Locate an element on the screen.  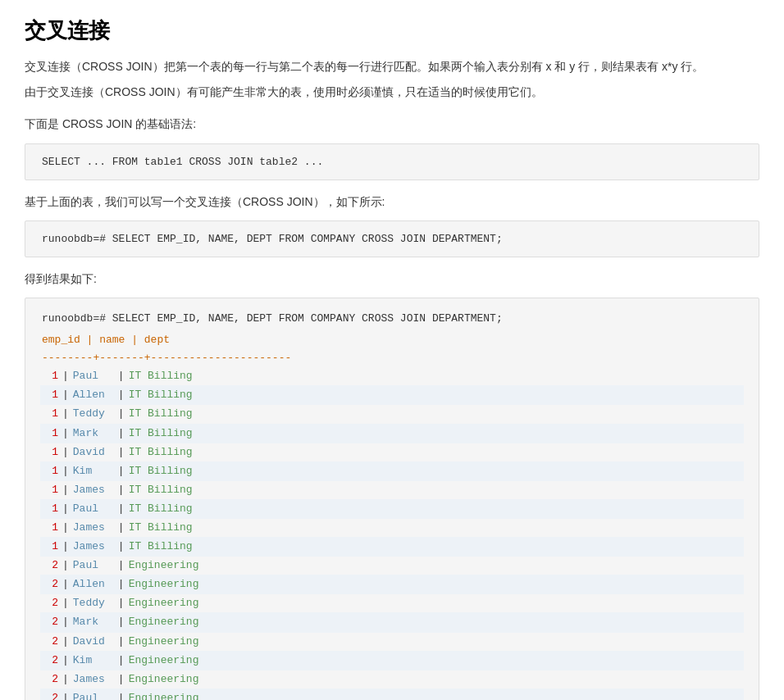
result-header-cols: emp_id | name | dept is located at coordinates (392, 340).